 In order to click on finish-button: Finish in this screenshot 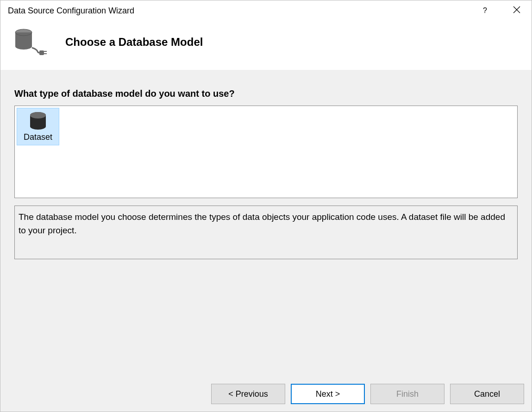, I will do `click(407, 394)`.